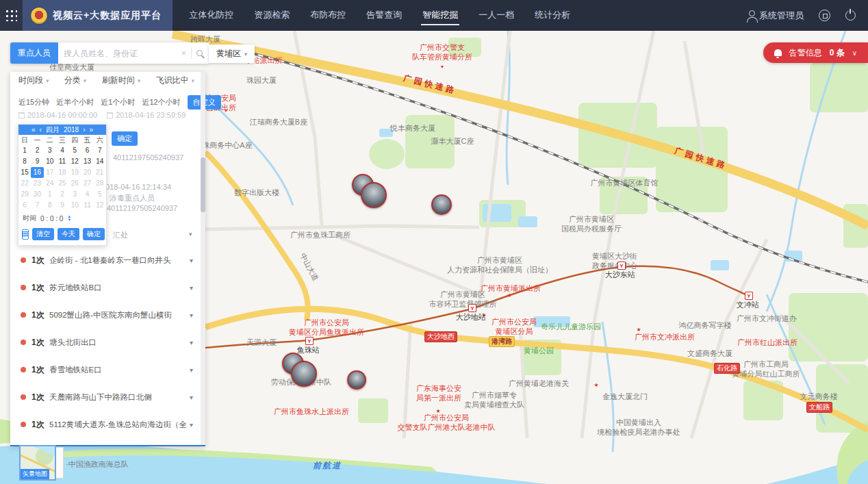 Image resolution: width=868 pixels, height=484 pixels. What do you see at coordinates (105, 424) in the screenshot?
I see `result-row: 1次 5112黄埔大道东-鱼珠总站向海边街（全） ▾` at bounding box center [105, 424].